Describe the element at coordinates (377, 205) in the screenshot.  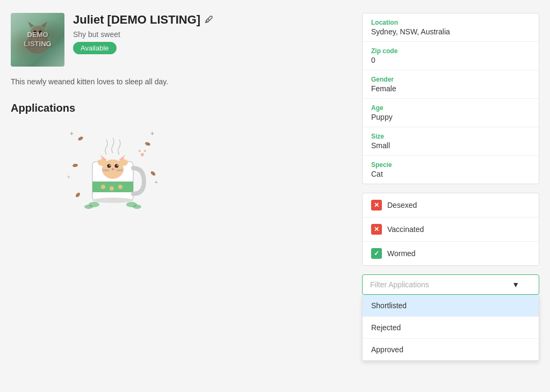
I see `desexed-icon: ✕` at that location.